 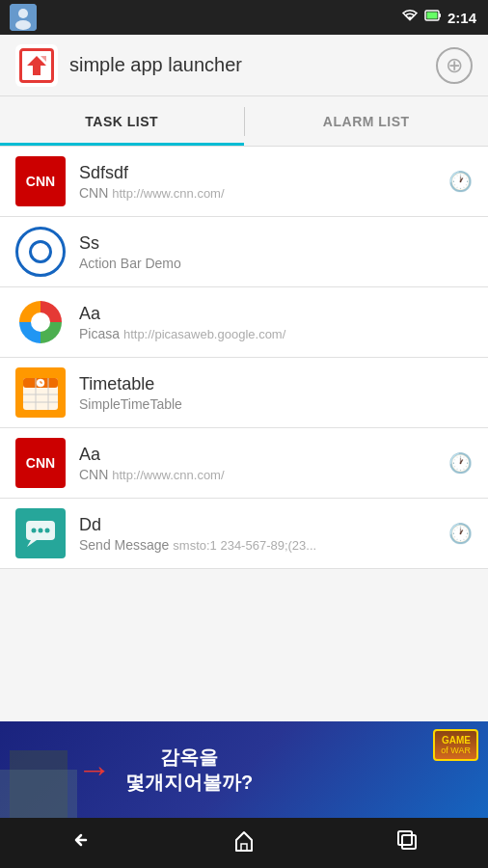 What do you see at coordinates (454, 66) in the screenshot?
I see `add-button: ⊕` at bounding box center [454, 66].